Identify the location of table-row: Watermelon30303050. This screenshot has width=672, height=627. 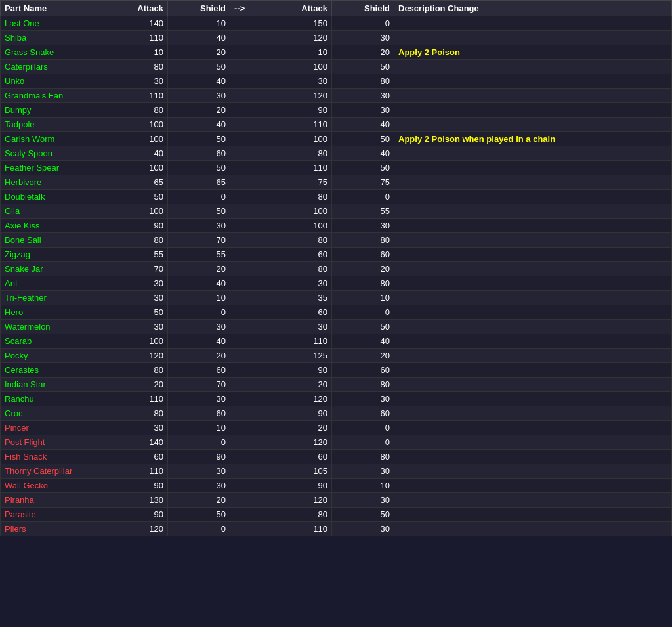
(336, 327).